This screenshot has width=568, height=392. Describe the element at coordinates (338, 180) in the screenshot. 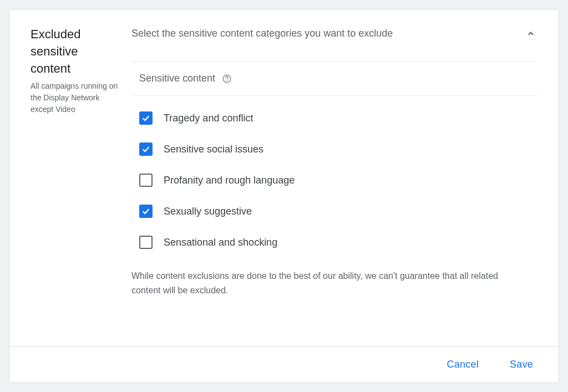

I see `option-profanity-rough-language: Profanity and rough language` at that location.